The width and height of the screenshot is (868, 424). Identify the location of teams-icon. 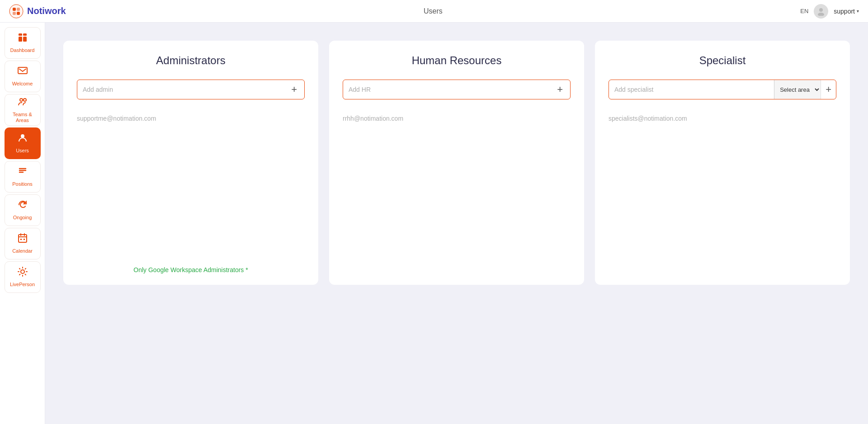
(23, 103).